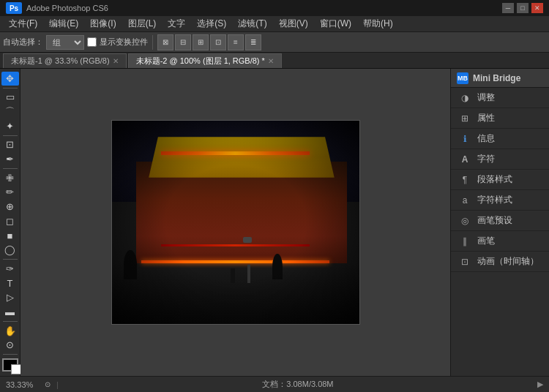 This screenshot has height=392, width=549. I want to click on brush-tool: ✏, so click(10, 192).